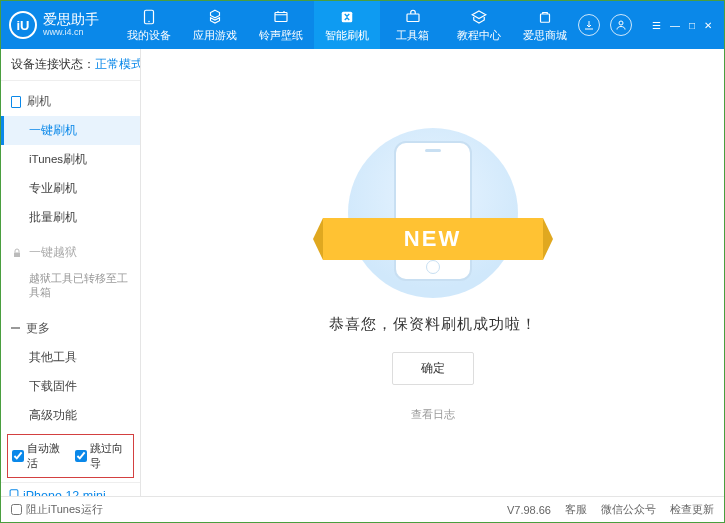 The image size is (725, 523). Describe the element at coordinates (479, 25) in the screenshot. I see `nav-item-5: 教程中心` at that location.